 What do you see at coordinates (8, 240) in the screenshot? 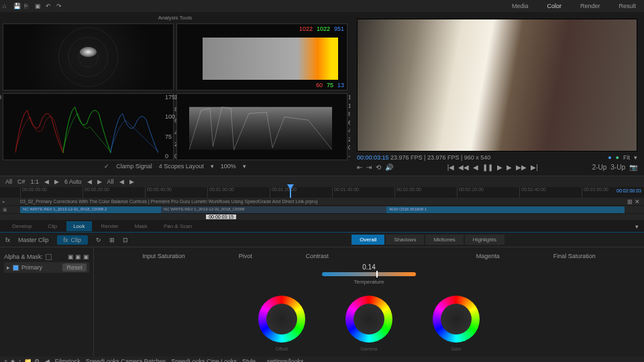
I see `fx-icon: fx` at bounding box center [8, 240].